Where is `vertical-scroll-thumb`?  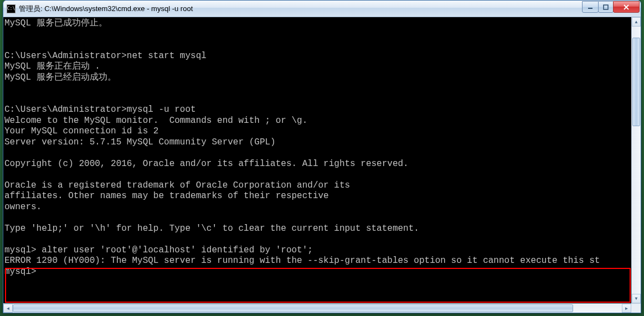
vertical-scroll-thumb is located at coordinates (636, 82).